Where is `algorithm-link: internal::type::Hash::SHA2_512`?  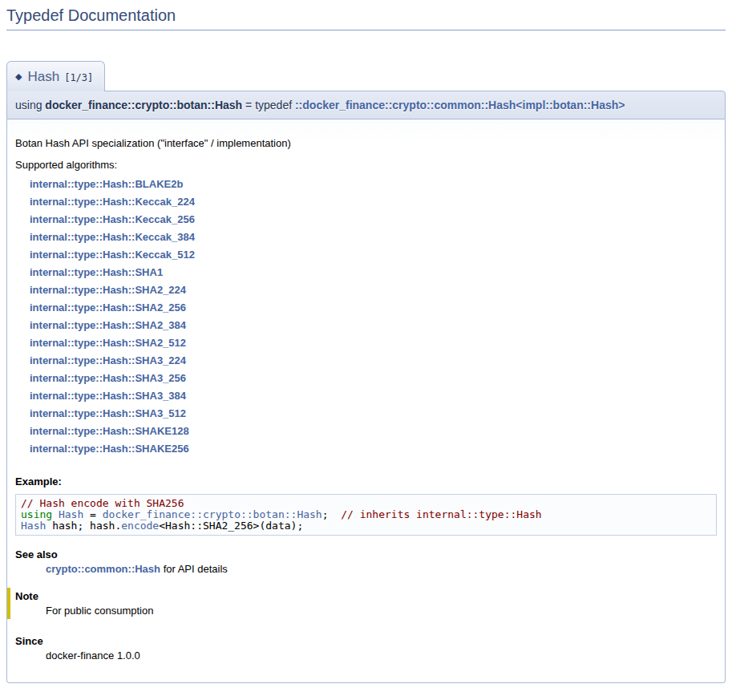 algorithm-link: internal::type::Hash::SHA2_512 is located at coordinates (374, 343).